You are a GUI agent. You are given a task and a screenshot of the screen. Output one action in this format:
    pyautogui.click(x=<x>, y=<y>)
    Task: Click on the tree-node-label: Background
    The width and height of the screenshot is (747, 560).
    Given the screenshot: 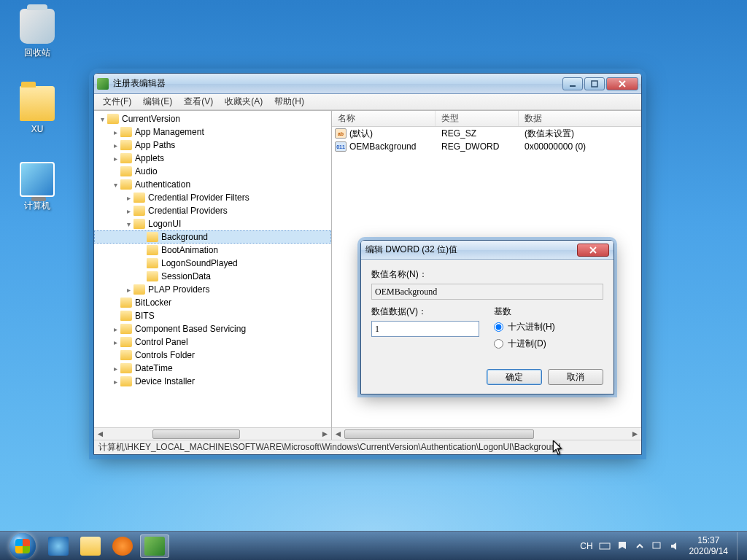 What is the action you would take?
    pyautogui.click(x=185, y=237)
    